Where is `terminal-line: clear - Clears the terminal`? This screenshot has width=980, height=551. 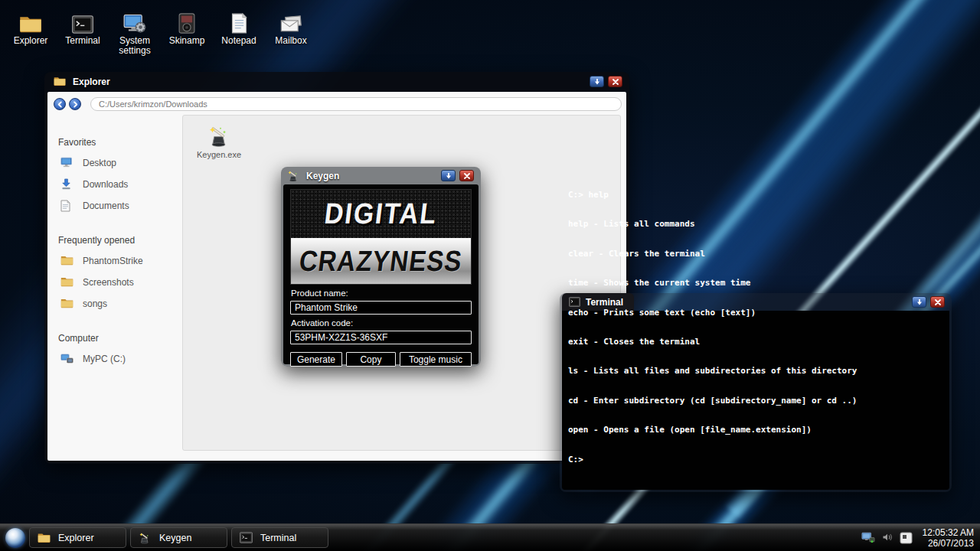 terminal-line: clear - Clears the terminal is located at coordinates (713, 254).